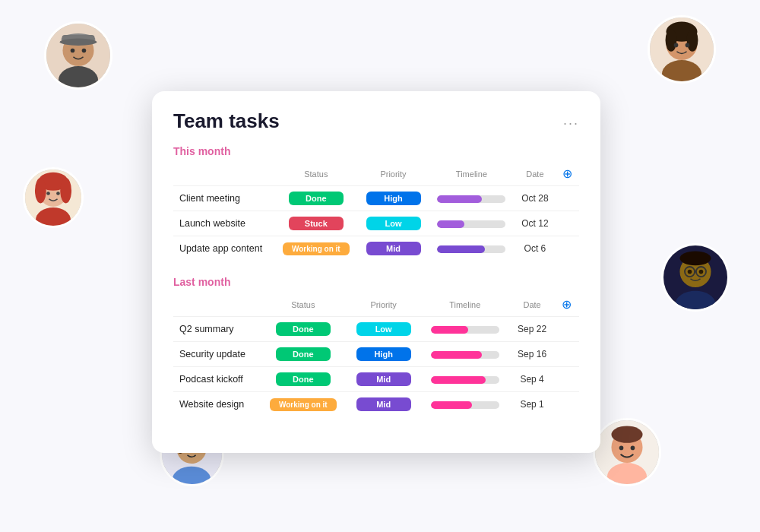  Describe the element at coordinates (535, 249) in the screenshot. I see `date-cell: Oct 6` at that location.